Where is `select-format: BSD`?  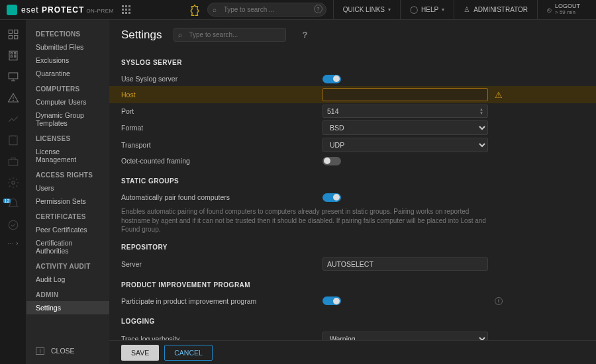
select-format: BSD is located at coordinates (405, 128).